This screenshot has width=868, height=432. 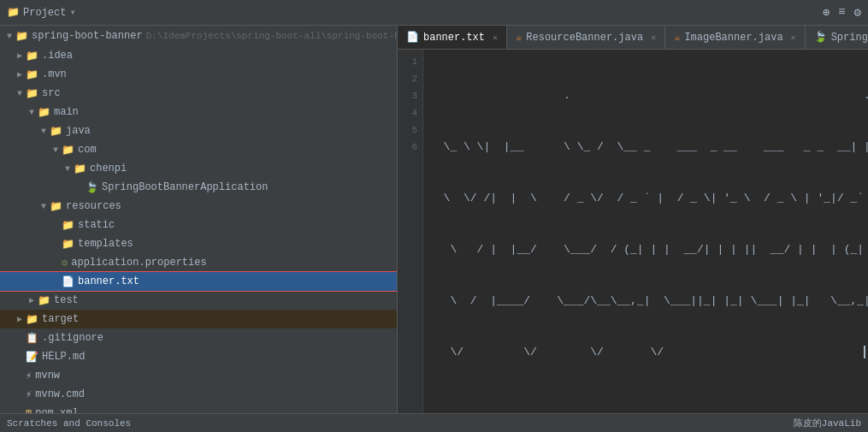 I want to click on line-num-1: 1, so click(x=410, y=62).